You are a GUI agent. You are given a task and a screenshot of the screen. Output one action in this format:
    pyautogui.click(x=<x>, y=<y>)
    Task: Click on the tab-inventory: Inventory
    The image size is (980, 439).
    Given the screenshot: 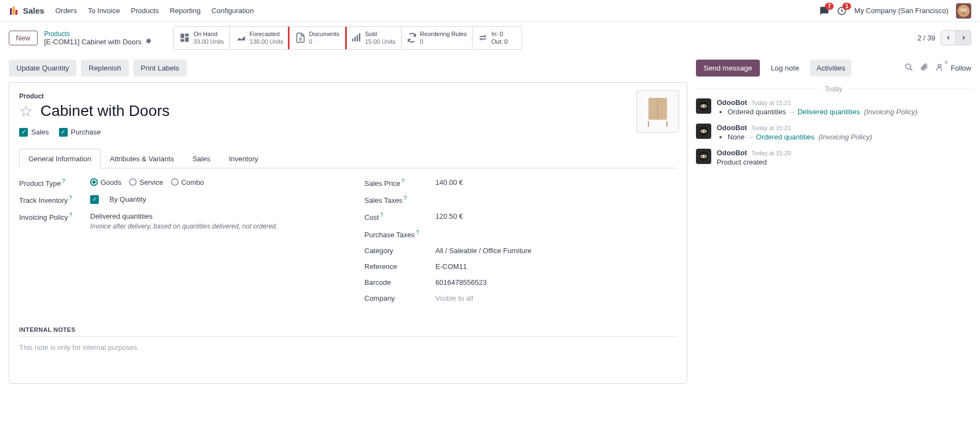 What is the action you would take?
    pyautogui.click(x=244, y=159)
    